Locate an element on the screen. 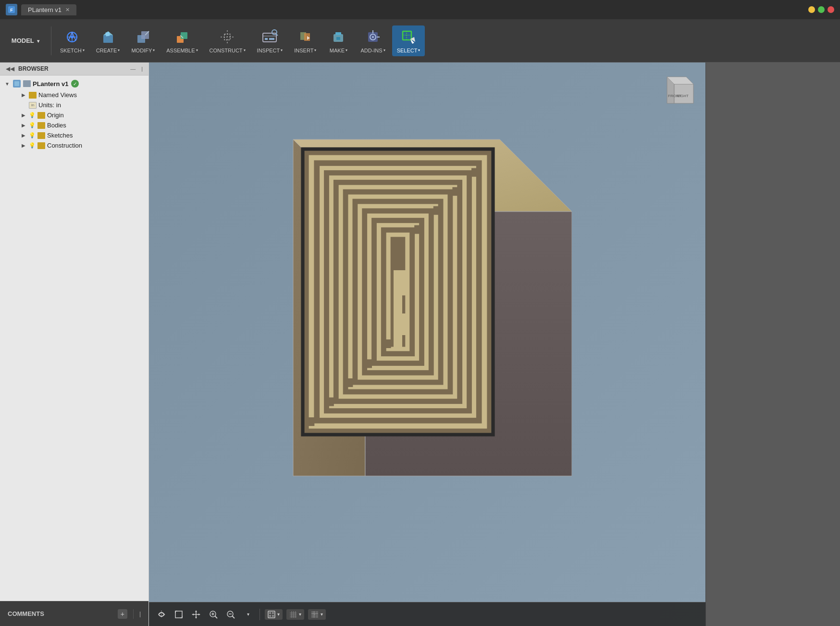  browser-tree: ▼ PLantern v1 ✓ ▶ Named Views is located at coordinates (74, 338).